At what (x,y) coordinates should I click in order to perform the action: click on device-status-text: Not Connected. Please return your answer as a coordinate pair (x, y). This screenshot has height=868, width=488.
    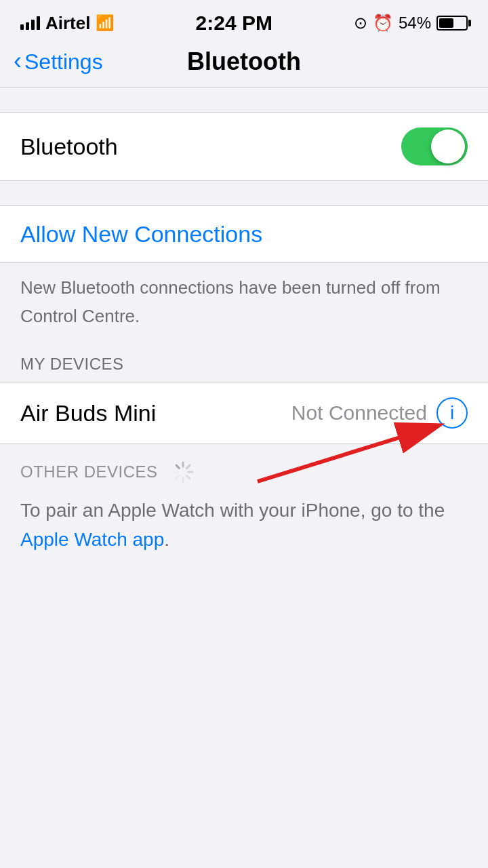
    Looking at the image, I should click on (359, 413).